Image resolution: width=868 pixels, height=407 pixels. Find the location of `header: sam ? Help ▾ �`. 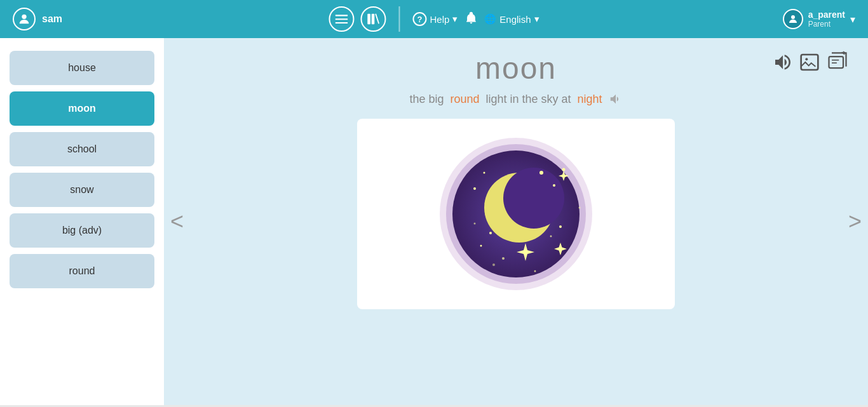

header: sam ? Help ▾ � is located at coordinates (434, 19).